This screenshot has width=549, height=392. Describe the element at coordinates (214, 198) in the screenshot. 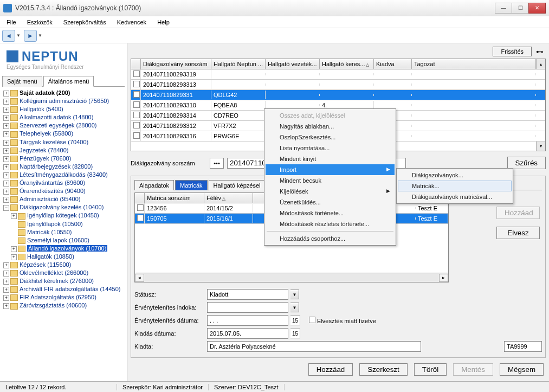

I see `col2-felev: Félév` at that location.